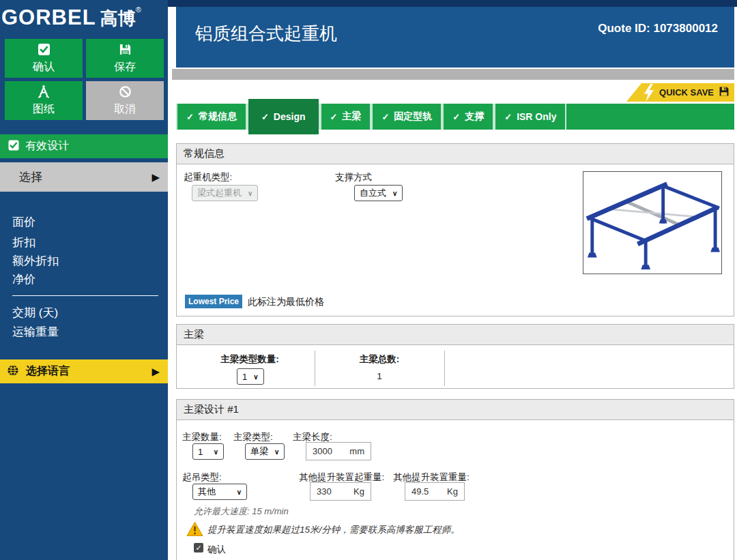  What do you see at coordinates (84, 146) in the screenshot?
I see `valid-design-banner: 有效设计` at bounding box center [84, 146].